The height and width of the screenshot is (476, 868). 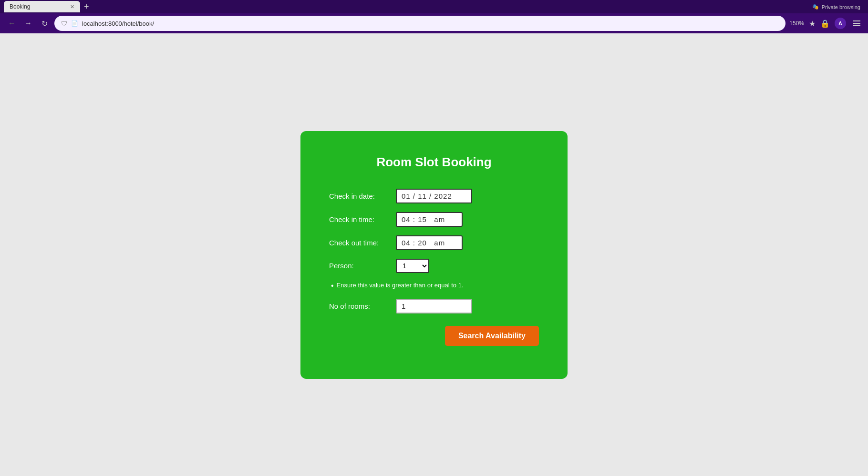 What do you see at coordinates (841, 7) in the screenshot?
I see `private-label: Private browsing` at bounding box center [841, 7].